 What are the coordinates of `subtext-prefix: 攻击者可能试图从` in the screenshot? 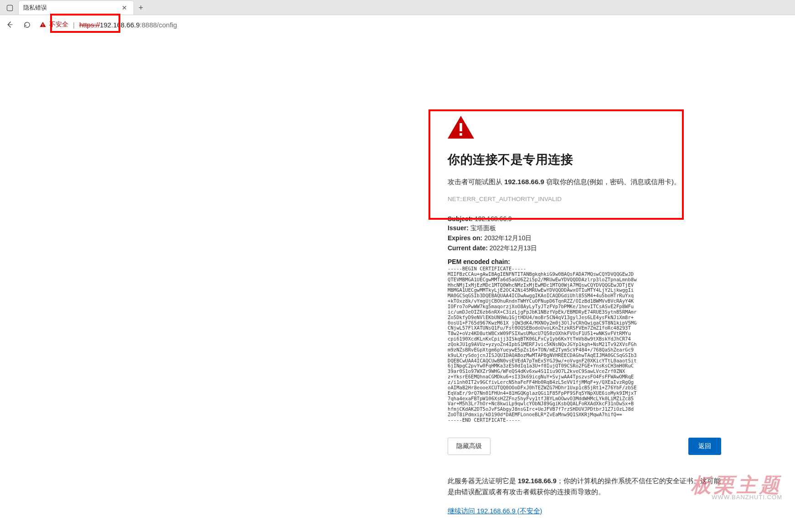 It's located at (476, 181).